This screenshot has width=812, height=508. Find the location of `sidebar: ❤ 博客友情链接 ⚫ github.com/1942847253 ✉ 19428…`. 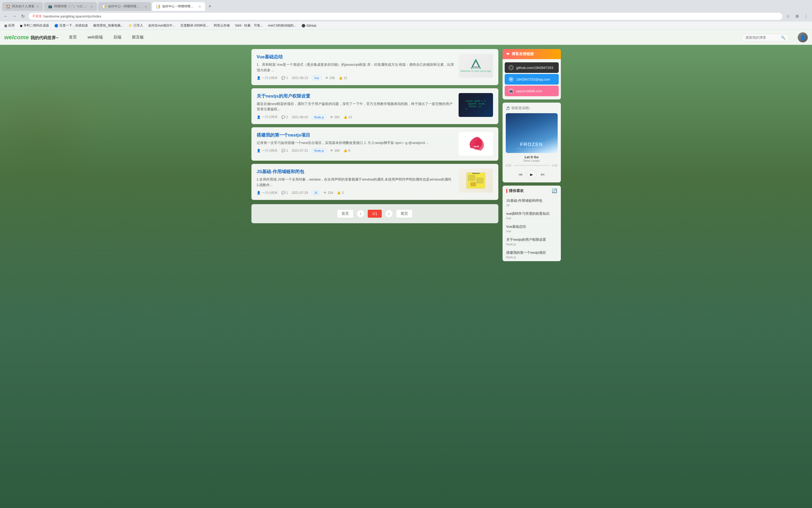

sidebar: ❤ 博客友情链接 ⚫ github.com/1942847253 ✉ 19428… is located at coordinates (532, 155).